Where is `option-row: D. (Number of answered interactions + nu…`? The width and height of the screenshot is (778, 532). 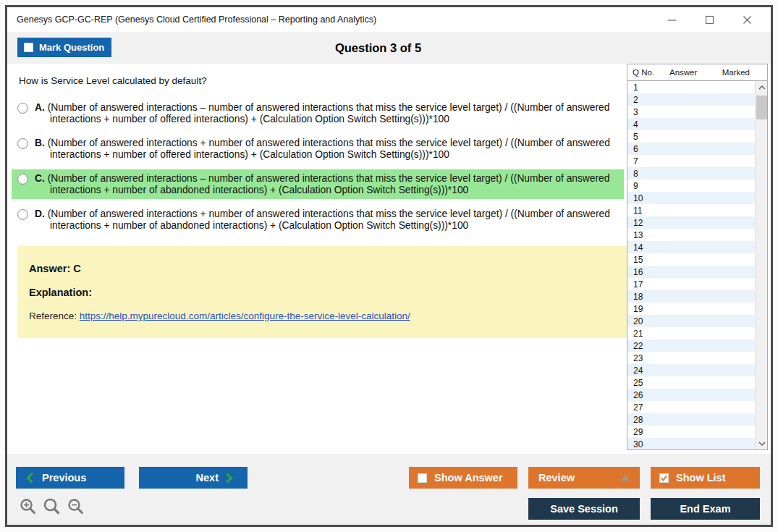 option-row: D. (Number of answered interactions + nu… is located at coordinates (318, 220).